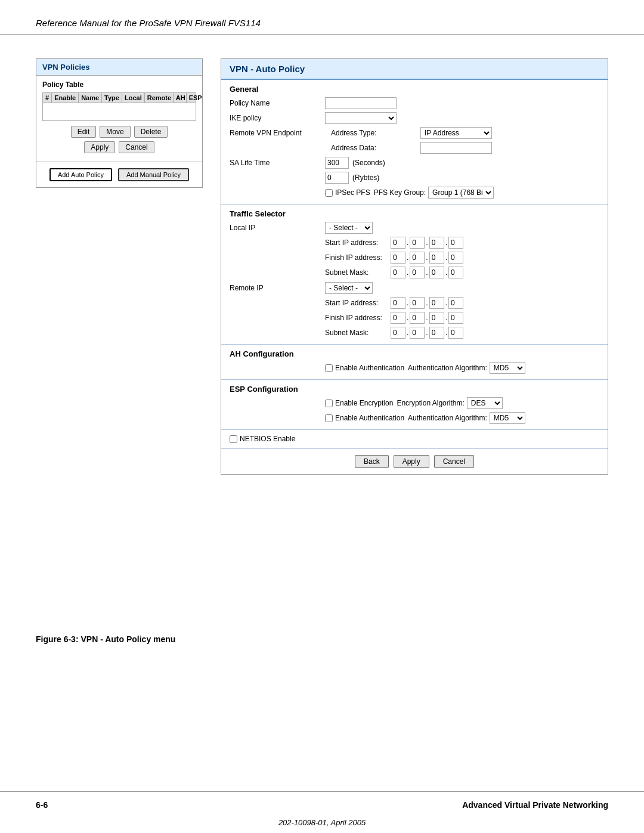 This screenshot has height=833, width=644. I want to click on ah-enable-auth-checkbox, so click(329, 368).